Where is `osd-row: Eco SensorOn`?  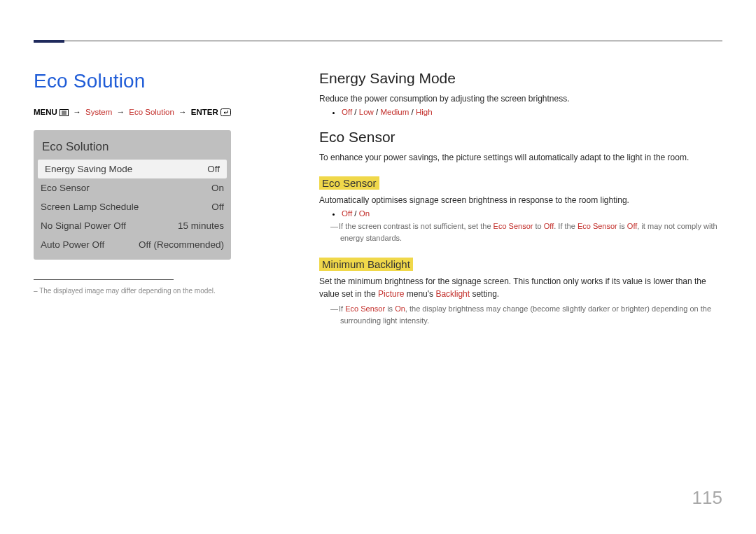 osd-row: Eco SensorOn is located at coordinates (132, 188).